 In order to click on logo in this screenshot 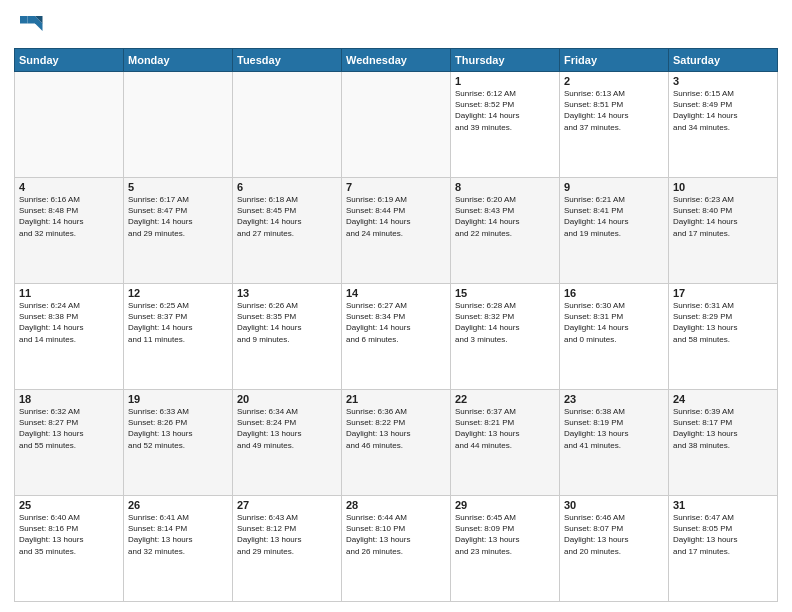, I will do `click(31, 25)`.